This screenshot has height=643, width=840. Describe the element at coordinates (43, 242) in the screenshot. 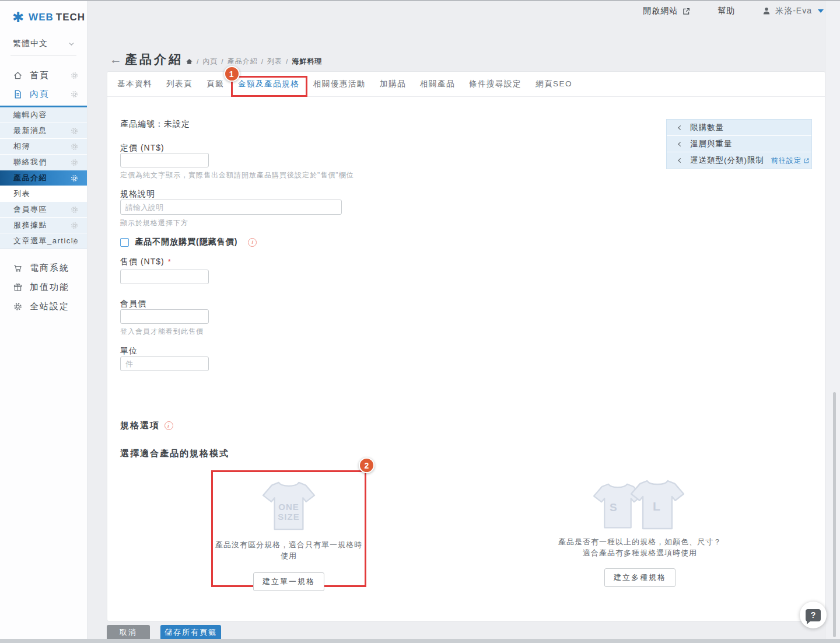

I see `sidebar-item-article-menu: 文章選單_article` at that location.